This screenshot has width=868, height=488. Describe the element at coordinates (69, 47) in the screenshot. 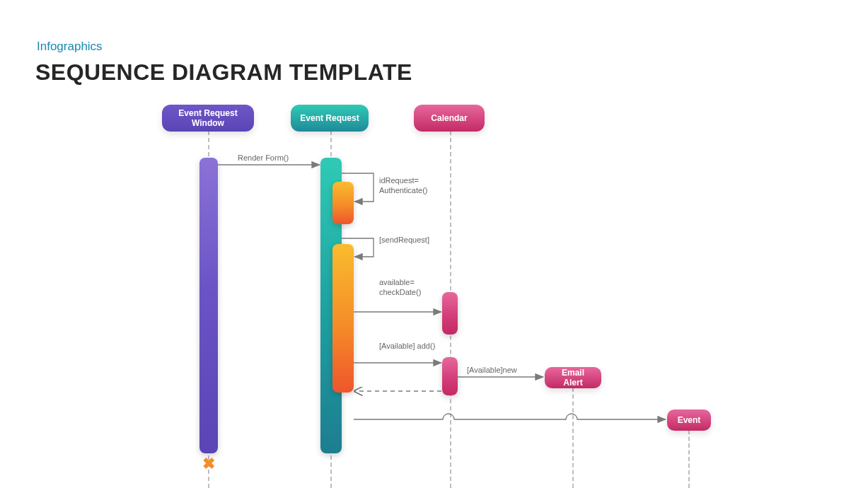

I see `page-subtitle: Infographics` at that location.